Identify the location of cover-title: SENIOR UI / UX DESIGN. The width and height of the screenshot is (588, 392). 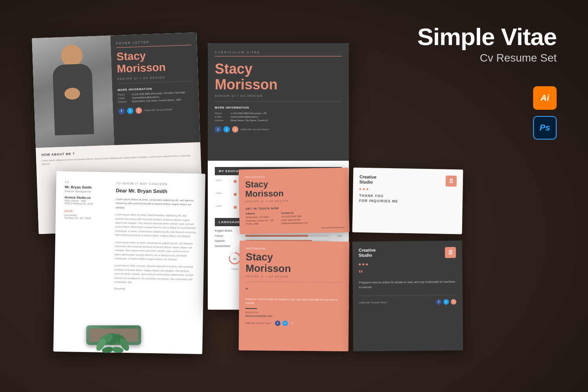
(155, 79).